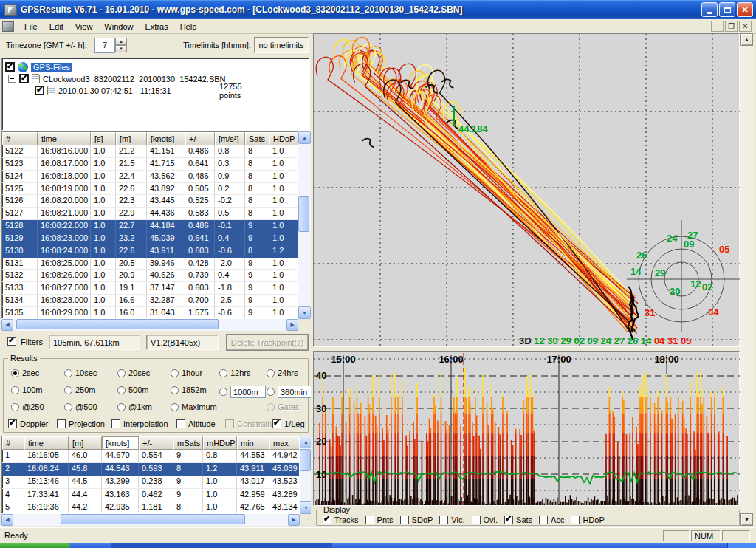 This screenshot has width=756, height=548. Describe the element at coordinates (416, 520) in the screenshot. I see `display-checkbox-SDoP: SDoP` at that location.